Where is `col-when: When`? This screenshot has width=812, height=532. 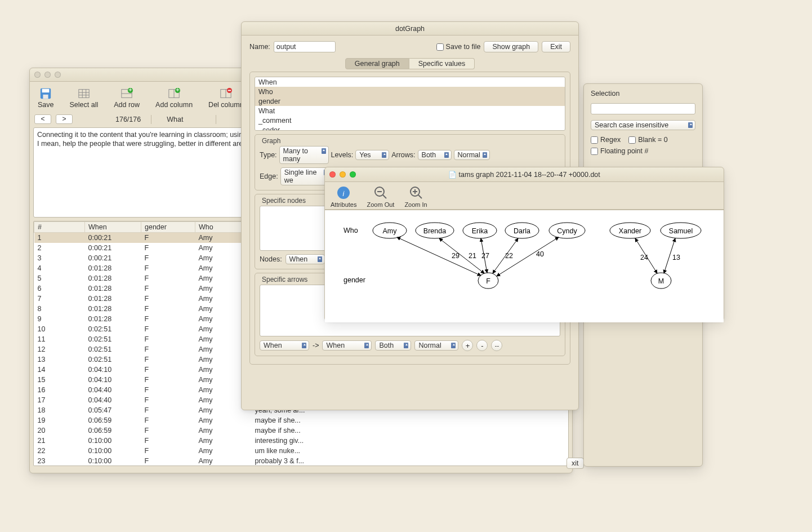
col-when: When is located at coordinates (113, 228).